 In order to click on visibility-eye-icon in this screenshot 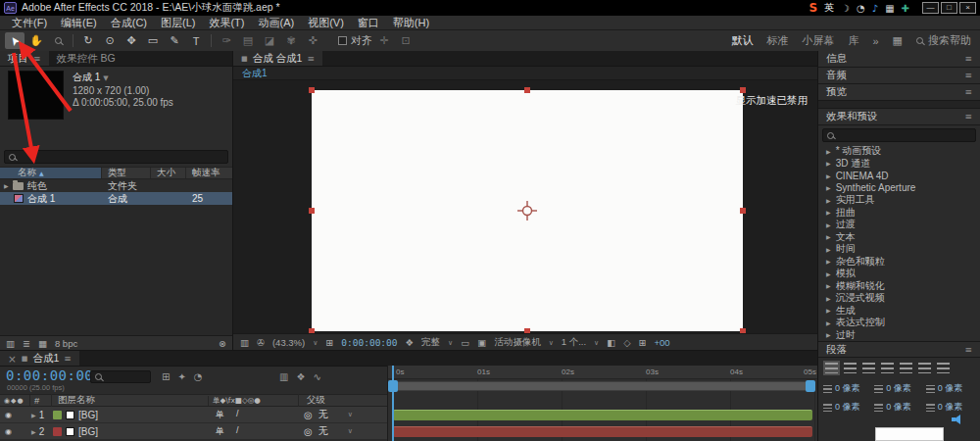, I will do `click(8, 431)`.